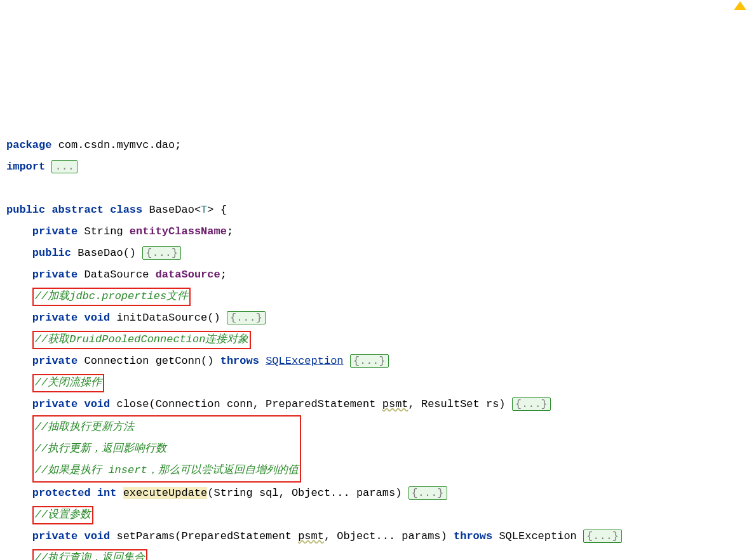  Describe the element at coordinates (133, 231) in the screenshot. I see `line-field: private String entityClassName;` at that location.